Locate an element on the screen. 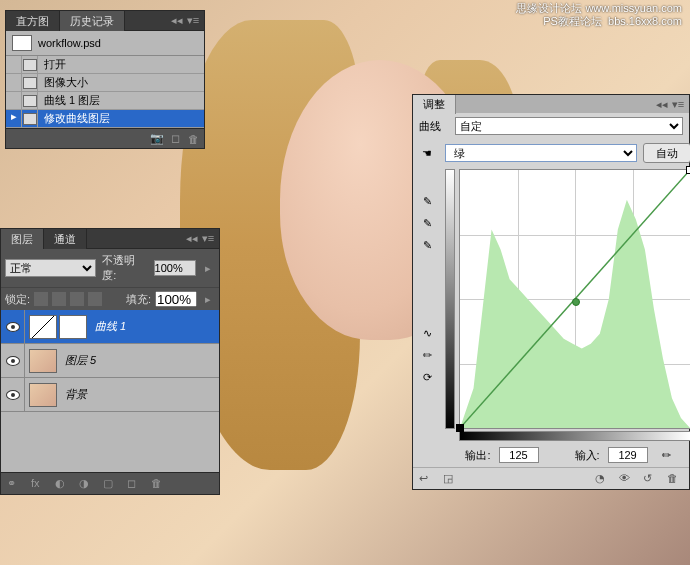  snapshot-icon: 📷 is located at coordinates (157, 139).